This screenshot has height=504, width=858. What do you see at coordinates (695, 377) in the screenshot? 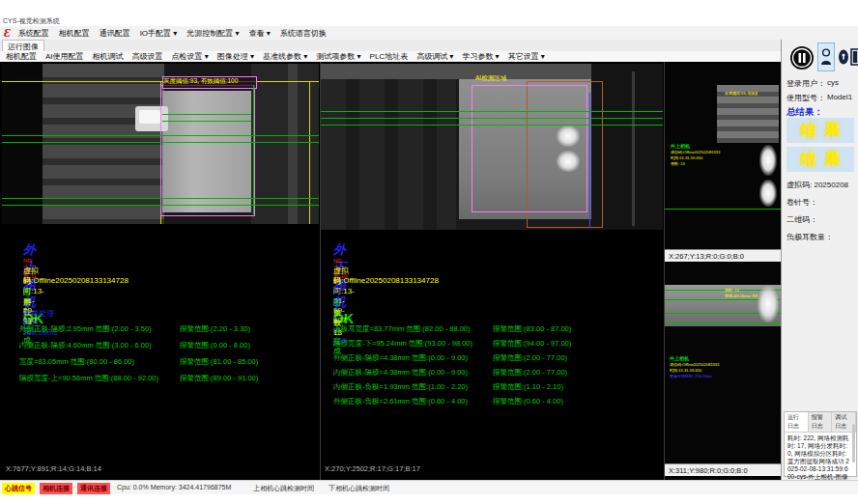
I see `mini-info-line: 图像处理耗时: 258.59ms` at bounding box center [695, 377].